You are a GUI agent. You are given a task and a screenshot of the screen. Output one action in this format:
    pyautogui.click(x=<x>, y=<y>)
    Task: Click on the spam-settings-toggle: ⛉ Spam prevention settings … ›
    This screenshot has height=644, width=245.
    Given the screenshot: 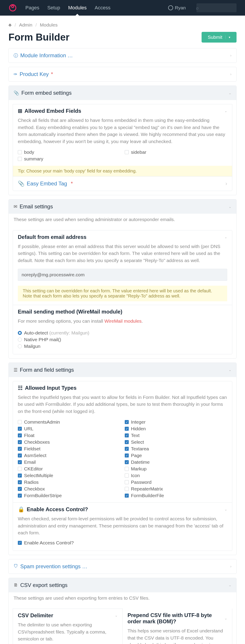 What is the action you would take?
    pyautogui.click(x=122, y=566)
    